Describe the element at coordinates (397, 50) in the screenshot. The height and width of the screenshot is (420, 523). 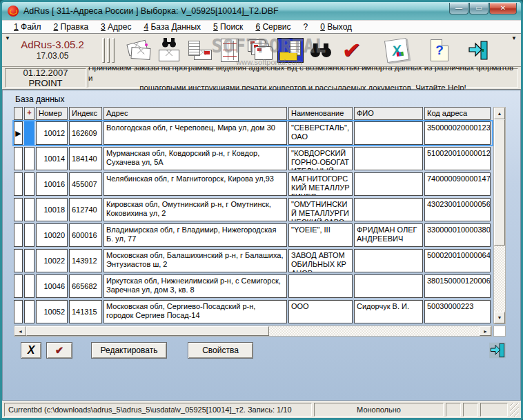
I see `export-excel-icon: X` at that location.